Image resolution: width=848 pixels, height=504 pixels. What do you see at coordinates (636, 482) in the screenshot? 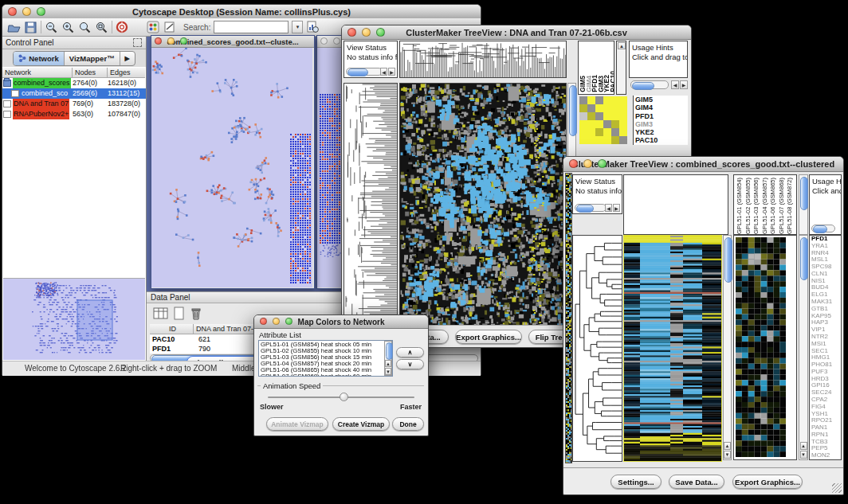
I see `tv2-settings-button: Settings...` at bounding box center [636, 482].